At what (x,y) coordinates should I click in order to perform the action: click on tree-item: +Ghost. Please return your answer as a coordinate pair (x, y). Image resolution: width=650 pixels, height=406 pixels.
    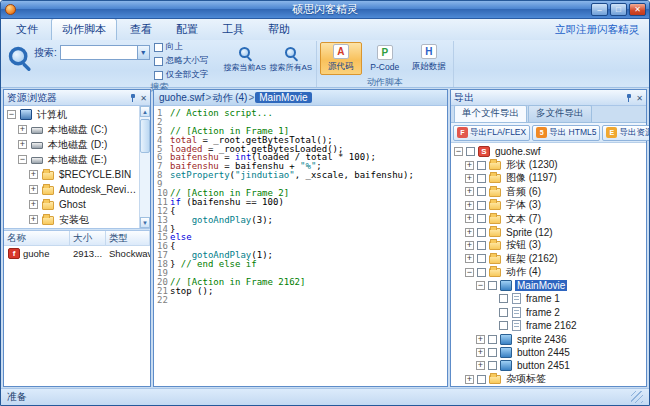
    Looking at the image, I should click on (72, 204).